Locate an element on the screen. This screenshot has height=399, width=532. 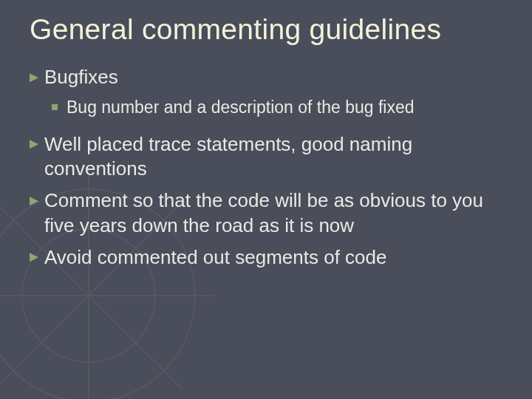
bullet-rest: placed trace statements, good naming con… is located at coordinates (228, 157).